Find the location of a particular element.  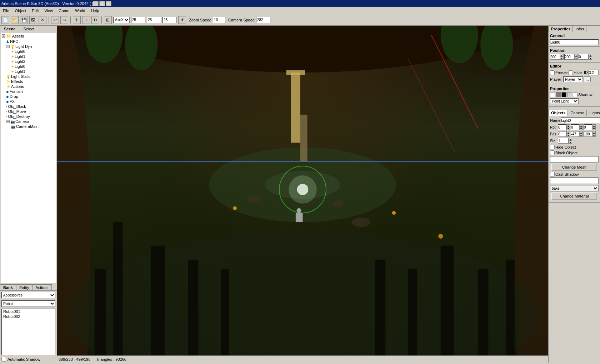

new-button: 📄 is located at coordinates (5, 20).